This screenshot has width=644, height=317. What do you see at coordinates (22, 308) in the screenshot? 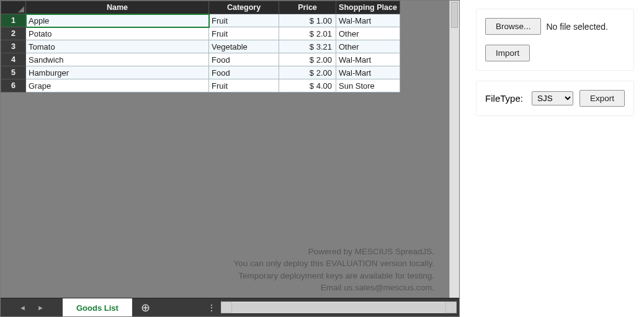
I see `tab-prev-icon: ◄` at bounding box center [22, 308].